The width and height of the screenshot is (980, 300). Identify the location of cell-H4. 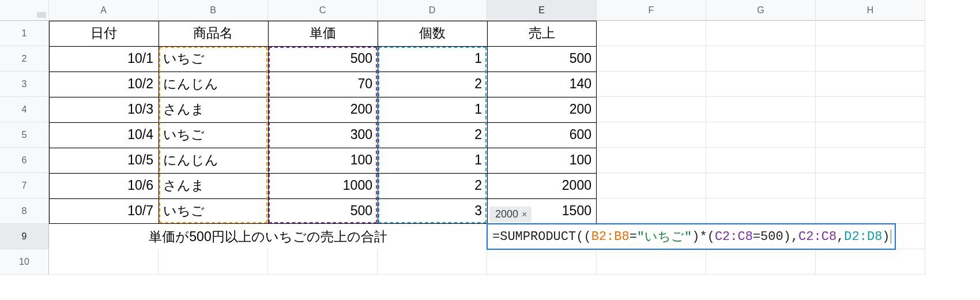
(870, 110).